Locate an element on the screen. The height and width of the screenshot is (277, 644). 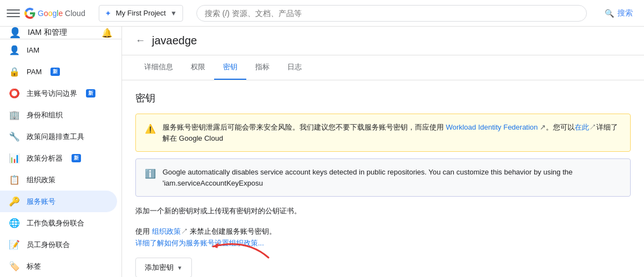
warning-triangle-icon: ⚠️ is located at coordinates (150, 129).